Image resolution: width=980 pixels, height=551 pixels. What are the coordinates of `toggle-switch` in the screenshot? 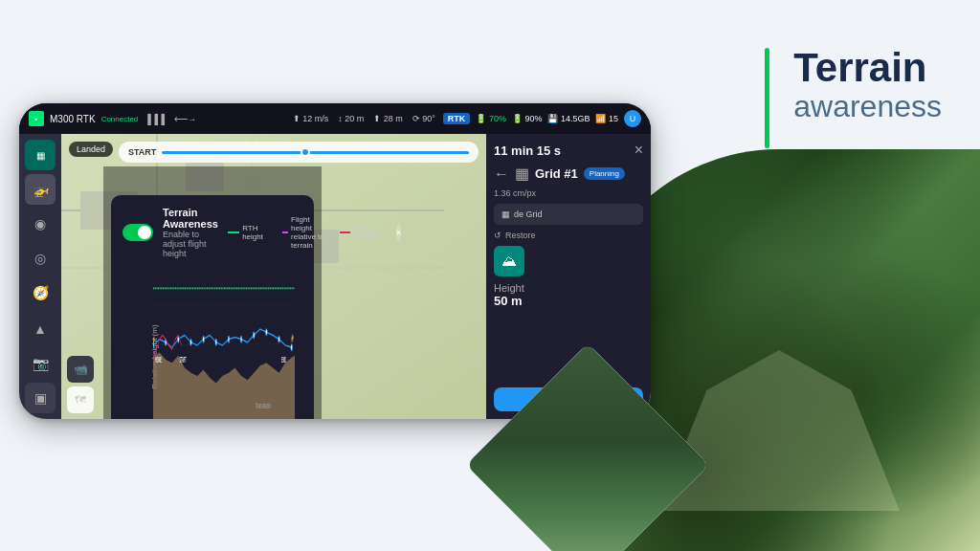 It's located at (138, 232).